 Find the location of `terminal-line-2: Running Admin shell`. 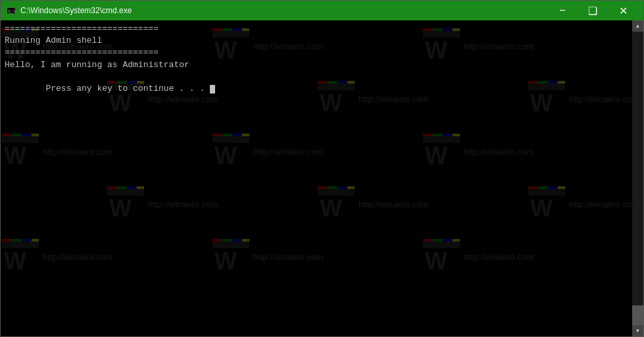

terminal-line-2: Running Admin shell is located at coordinates (322, 41).